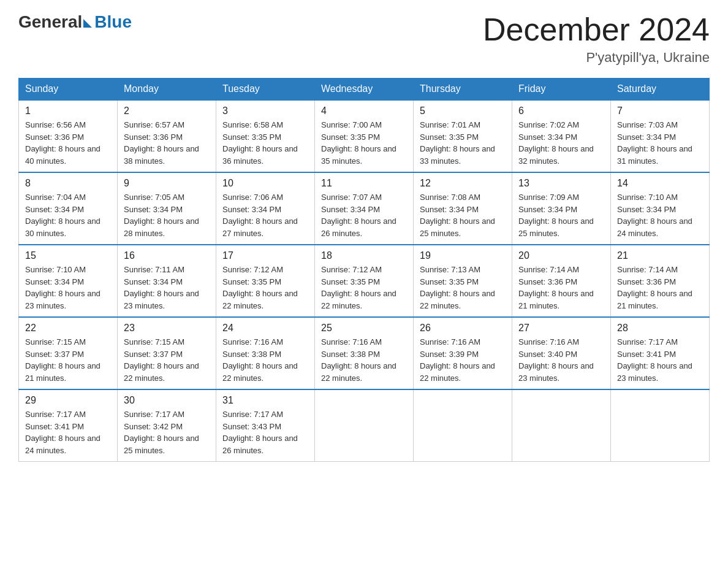 This screenshot has height=563, width=728. Describe the element at coordinates (153, 427) in the screenshot. I see `day-sunset: Sunset: 3:42 PM` at that location.